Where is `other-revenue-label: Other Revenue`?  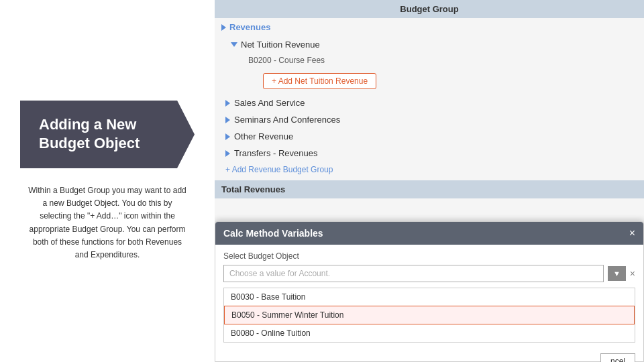 other-revenue-label: Other Revenue is located at coordinates (264, 137).